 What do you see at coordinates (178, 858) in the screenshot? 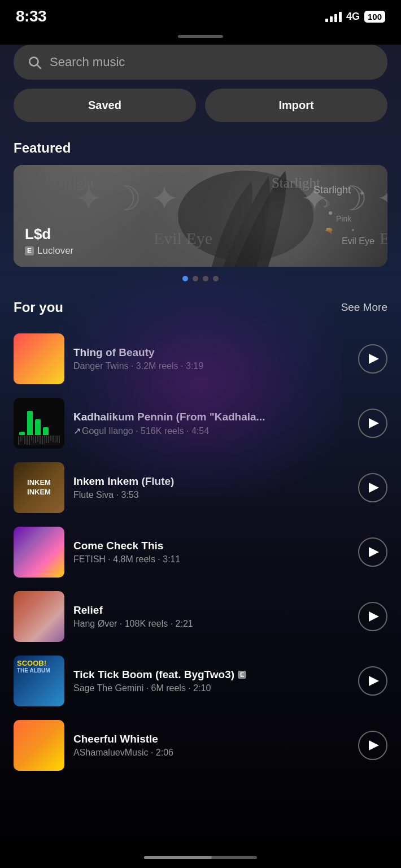
I see `scroll-thumb` at bounding box center [178, 858].